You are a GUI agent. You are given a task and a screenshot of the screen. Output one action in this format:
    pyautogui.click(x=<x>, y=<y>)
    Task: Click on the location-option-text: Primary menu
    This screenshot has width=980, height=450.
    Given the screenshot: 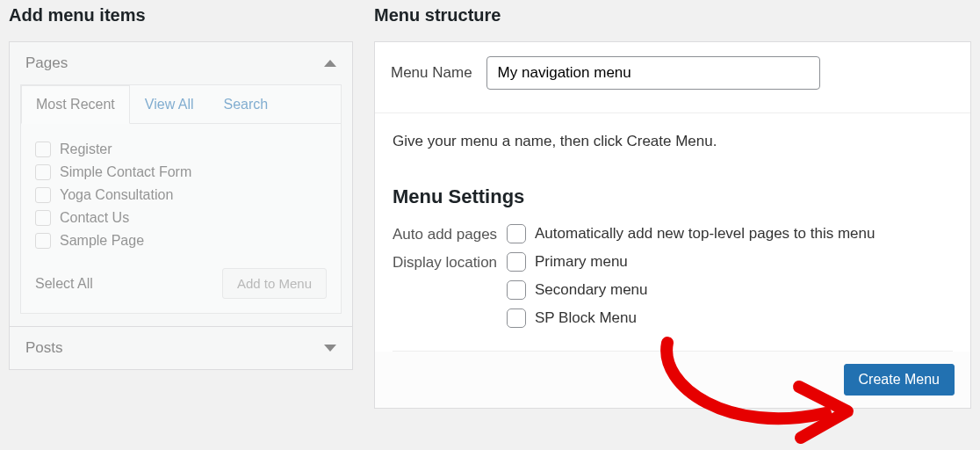 What is the action you would take?
    pyautogui.click(x=581, y=262)
    